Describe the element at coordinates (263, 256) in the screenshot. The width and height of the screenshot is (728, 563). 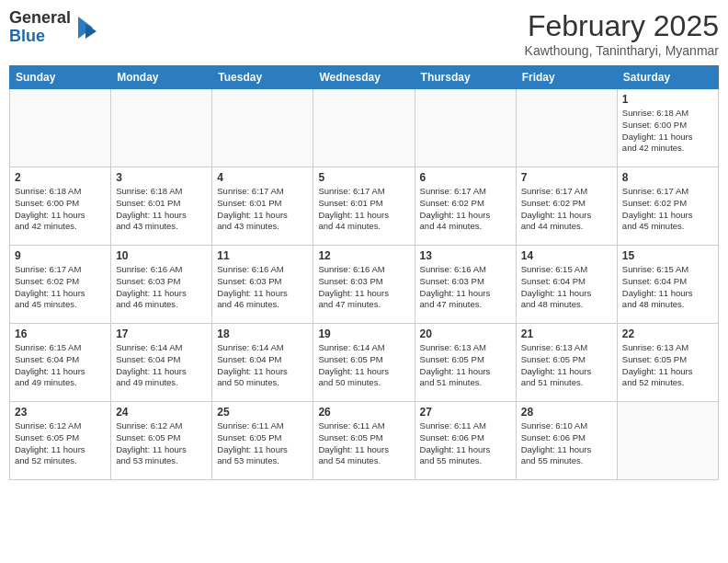
I see `day-number: 11` at that location.